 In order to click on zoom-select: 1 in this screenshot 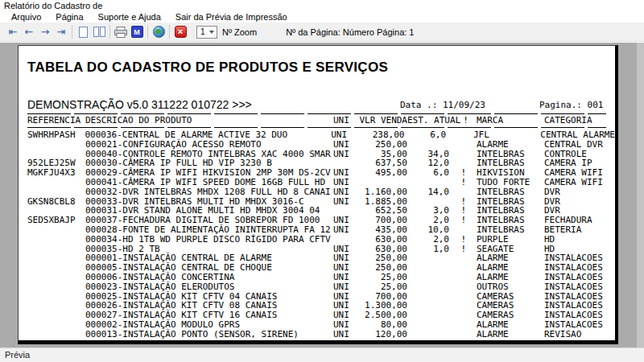, I will do `click(207, 32)`.